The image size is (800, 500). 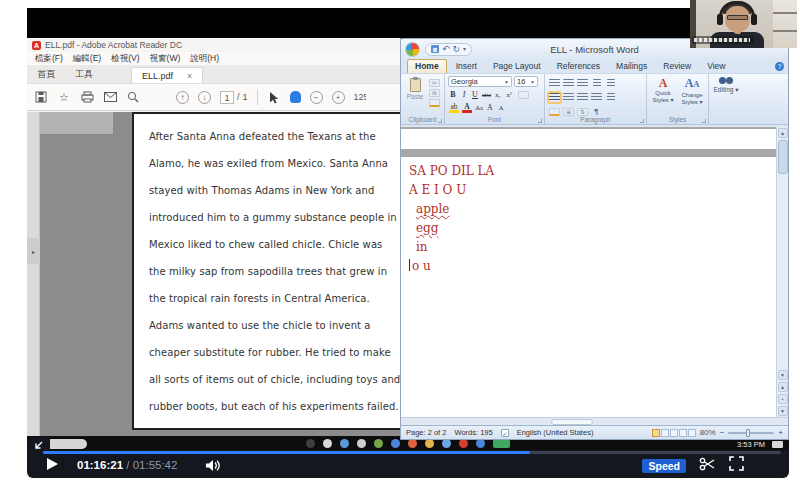 I want to click on view-mode-buttons, so click(x=674, y=433).